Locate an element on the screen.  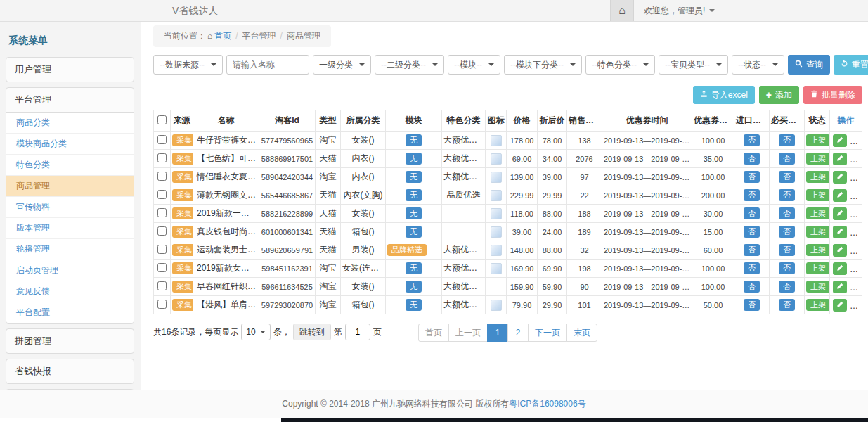
jump-page-input is located at coordinates (358, 332).